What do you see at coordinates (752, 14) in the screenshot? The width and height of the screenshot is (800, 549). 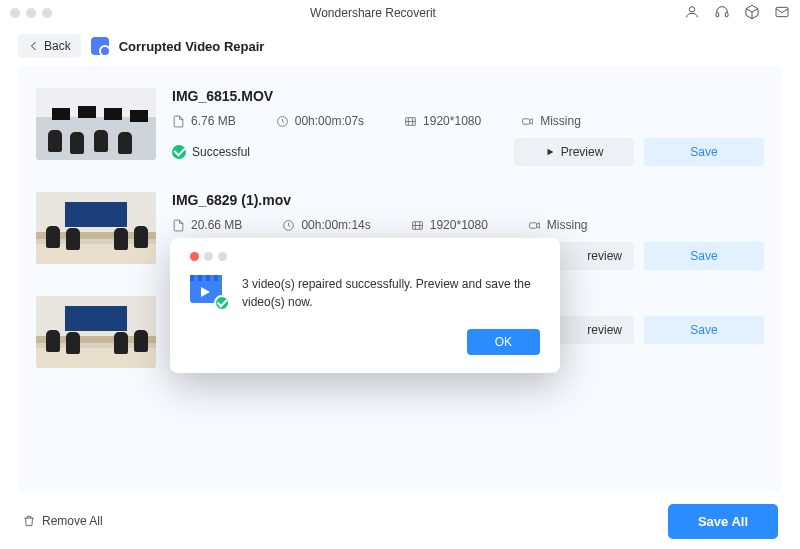 I see `cube-icon` at bounding box center [752, 14].